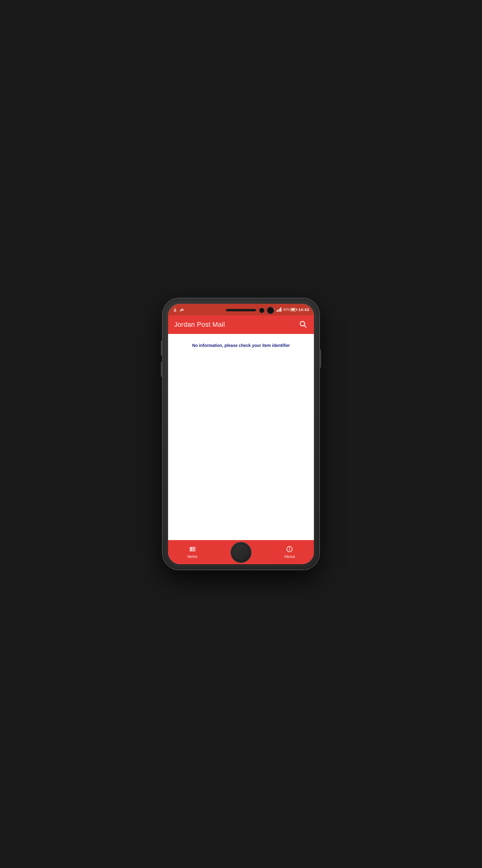  I want to click on leaf-icon, so click(182, 309).